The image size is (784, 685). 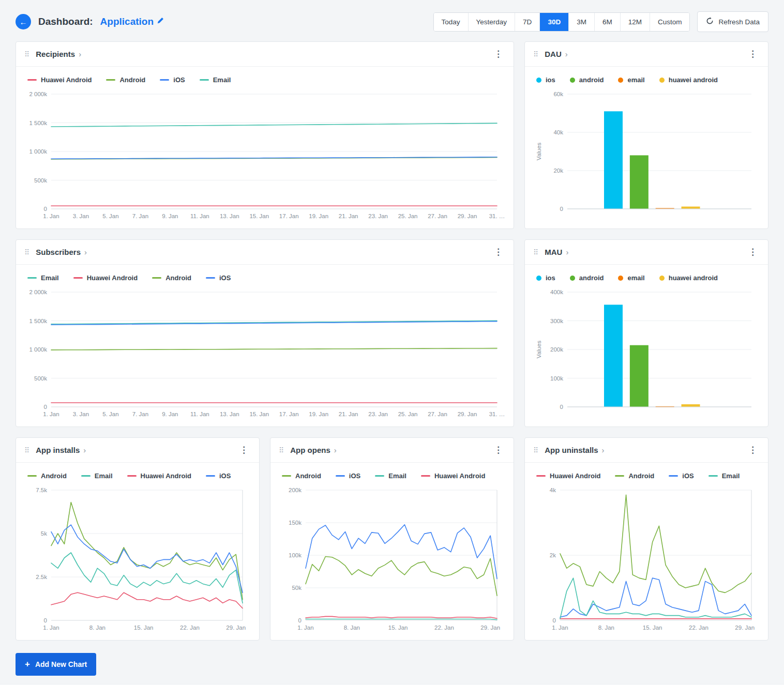 What do you see at coordinates (574, 450) in the screenshot?
I see `card-title-app-uninstalls: App uninstalls ›` at bounding box center [574, 450].